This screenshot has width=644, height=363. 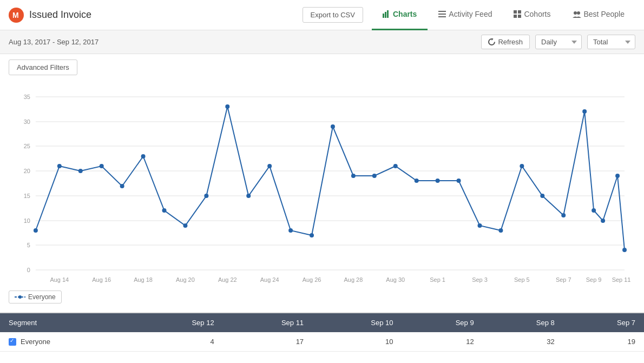 I want to click on svg-text: 20, so click(x=27, y=171).